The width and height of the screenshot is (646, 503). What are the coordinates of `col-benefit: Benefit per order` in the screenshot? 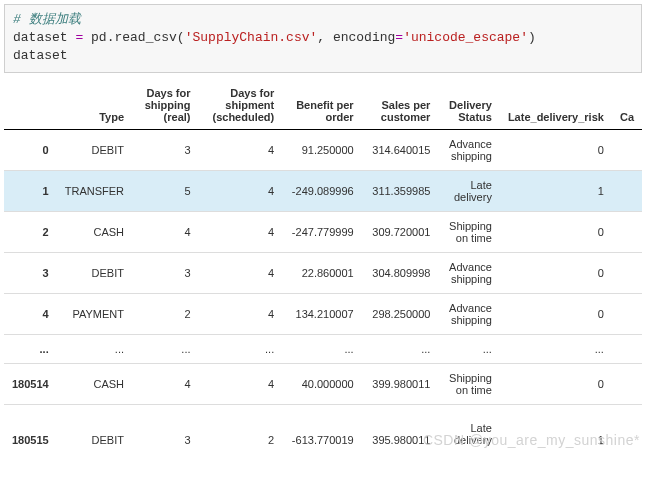 It's located at (322, 106).